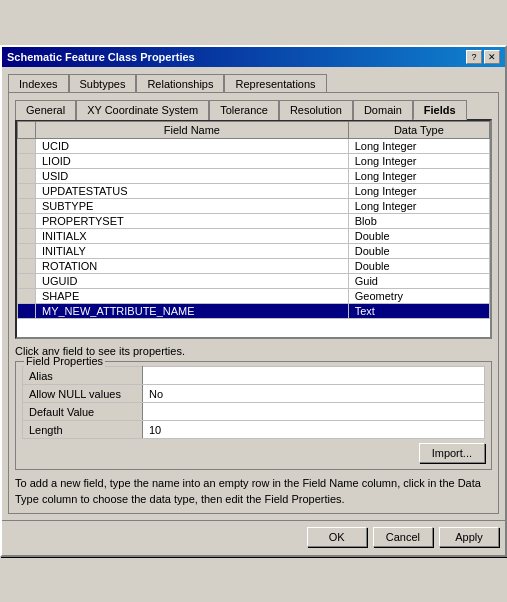  What do you see at coordinates (492, 57) in the screenshot?
I see `close-button: ✕` at bounding box center [492, 57].